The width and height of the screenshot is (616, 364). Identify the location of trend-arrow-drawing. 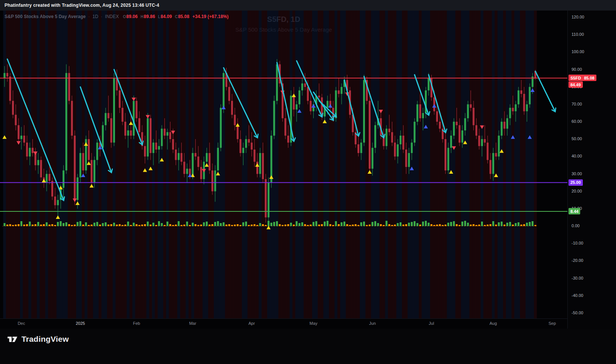
(545, 91).